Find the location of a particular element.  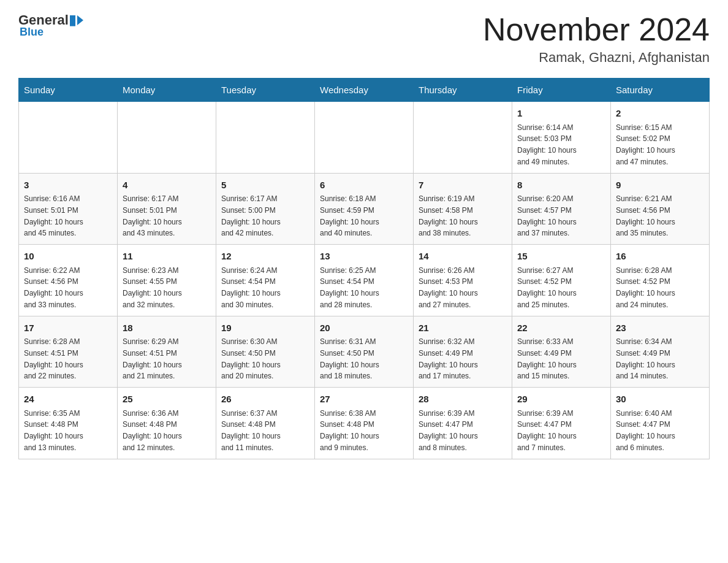

calendar-cell: 25Sunrise: 6:36 AM Sunset: 4:48 PM Dayli… is located at coordinates (167, 423).